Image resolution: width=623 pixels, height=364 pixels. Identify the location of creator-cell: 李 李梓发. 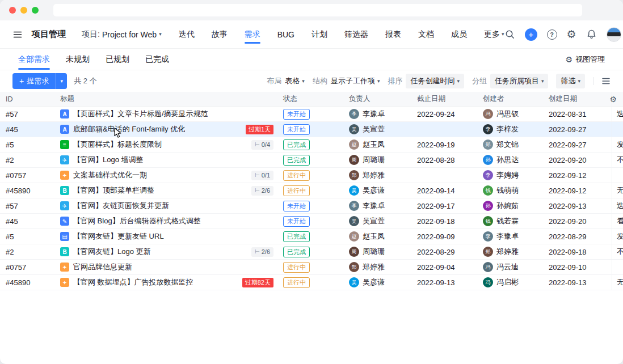
(512, 129).